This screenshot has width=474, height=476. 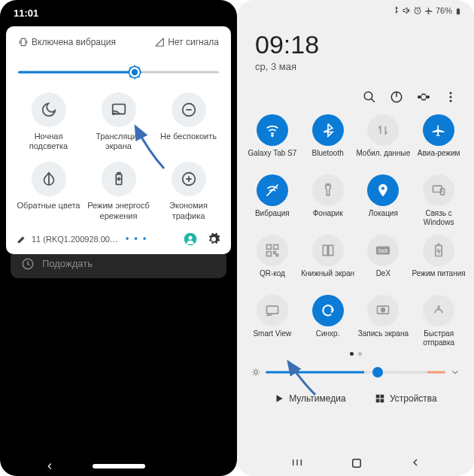 What do you see at coordinates (279, 399) in the screenshot?
I see `media-icon` at bounding box center [279, 399].